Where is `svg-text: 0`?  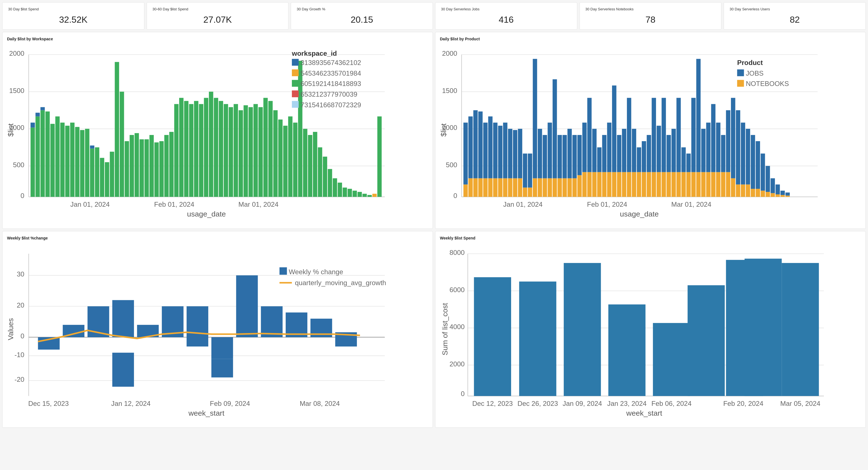 svg-text: 0 is located at coordinates (455, 196).